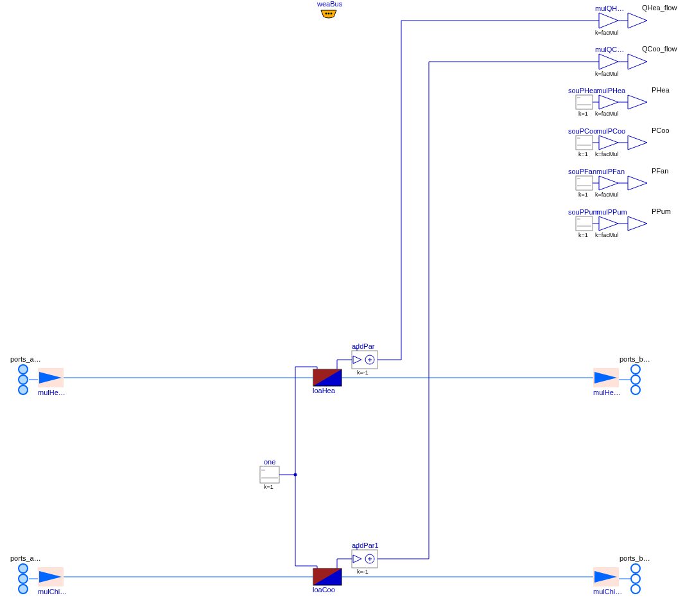 Image resolution: width=685 pixels, height=616 pixels. I want to click on addPar1-block, so click(365, 558).